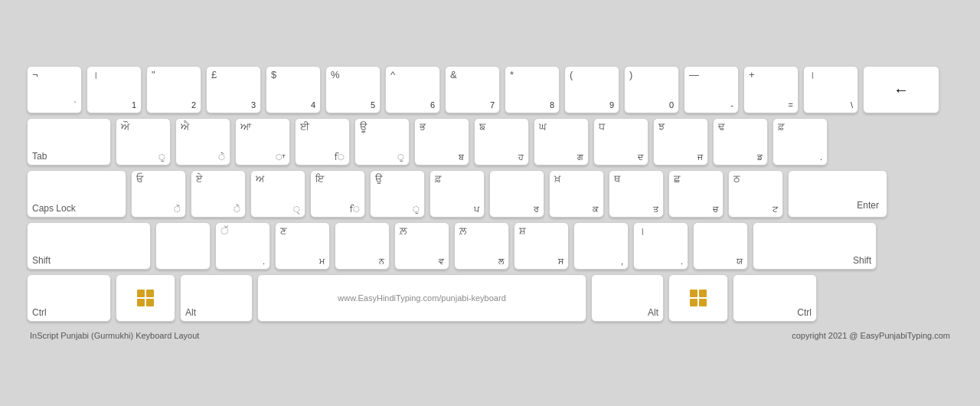 Image resolution: width=980 pixels, height=406 pixels. What do you see at coordinates (838, 194) in the screenshot?
I see `key-enter: Enter` at bounding box center [838, 194].